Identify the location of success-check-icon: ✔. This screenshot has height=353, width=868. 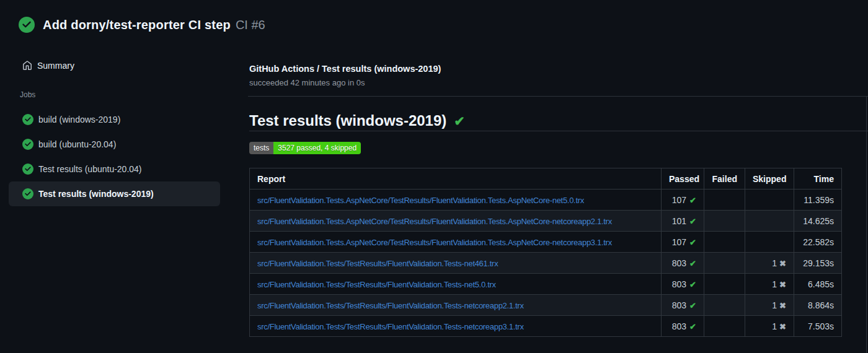
(459, 121).